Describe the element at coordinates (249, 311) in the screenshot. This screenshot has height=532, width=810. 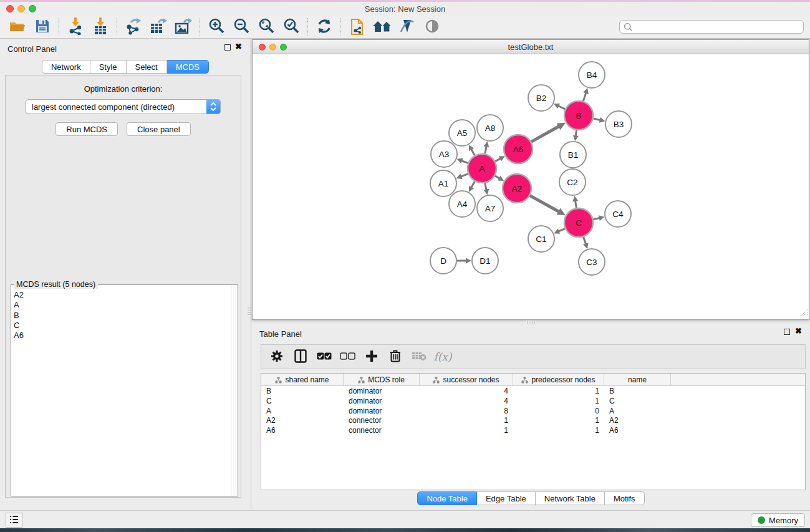
I see `vertical-splitter-handle` at that location.